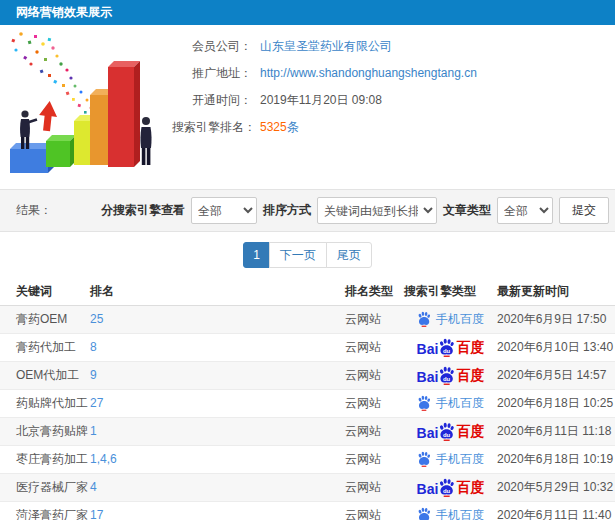 The width and height of the screenshot is (615, 520). Describe the element at coordinates (48, 116) in the screenshot. I see `arrow-up-icon` at that location.